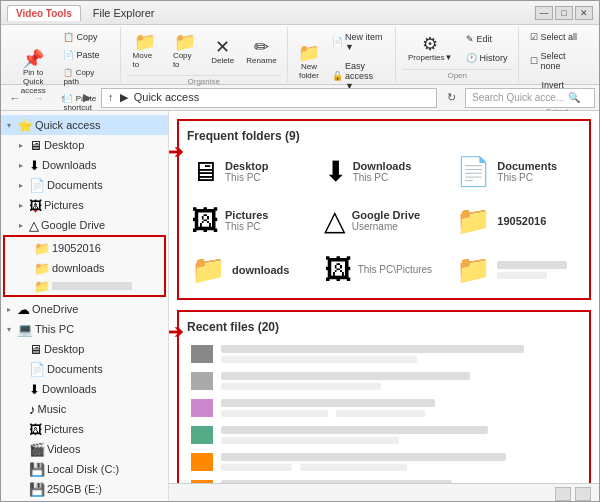 The width and height of the screenshot is (600, 502). Describe the element at coordinates (86, 77) in the screenshot. I see `copy-path-button: 📋 Copy path` at that location.